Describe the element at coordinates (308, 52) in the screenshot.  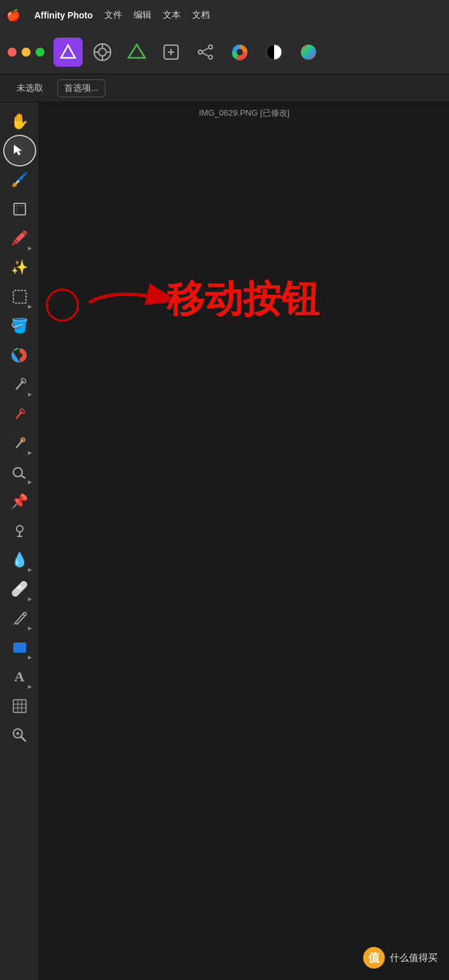
I see `color3-icon` at that location.